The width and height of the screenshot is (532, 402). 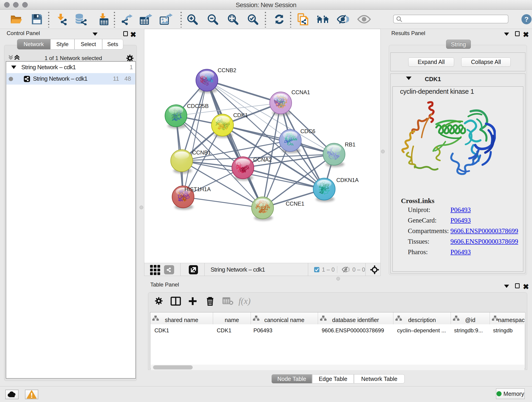 I want to click on svg-text: CCNA1, so click(x=301, y=92).